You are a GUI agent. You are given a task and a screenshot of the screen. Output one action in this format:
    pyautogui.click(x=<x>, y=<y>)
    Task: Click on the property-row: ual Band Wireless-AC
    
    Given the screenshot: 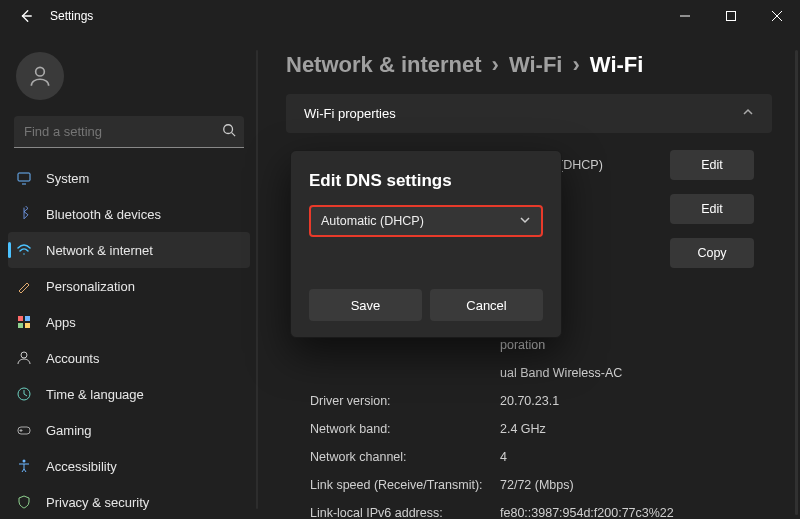 What is the action you would take?
    pyautogui.click(x=532, y=373)
    